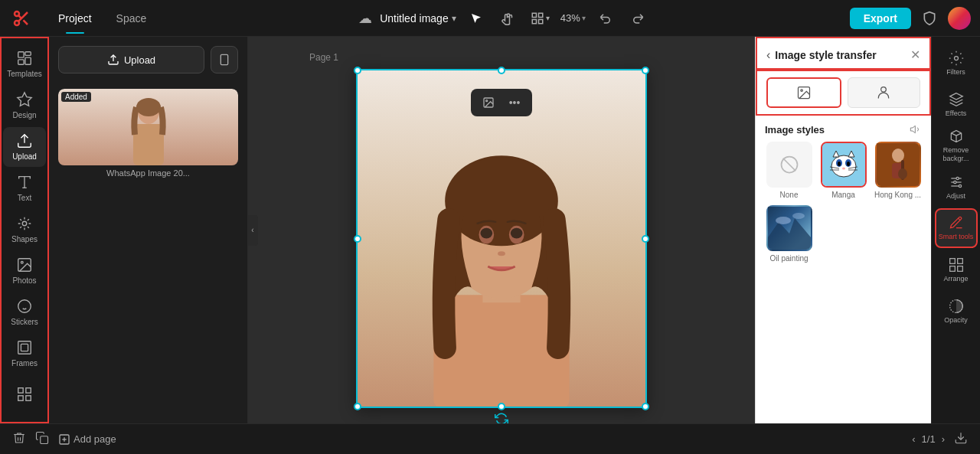  I want to click on image-replace-btn, so click(488, 103).